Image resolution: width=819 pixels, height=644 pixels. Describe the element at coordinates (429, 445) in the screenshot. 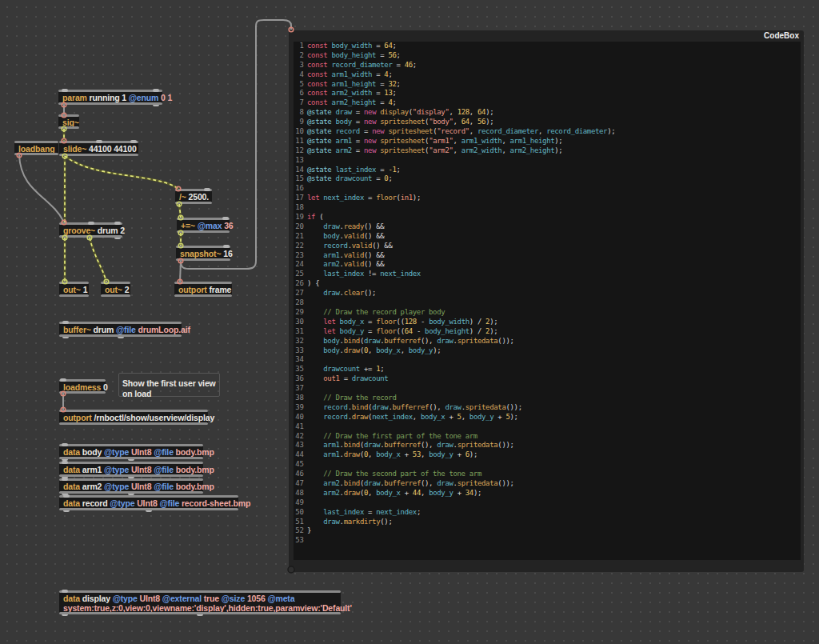

I see `code-token: (),` at that location.